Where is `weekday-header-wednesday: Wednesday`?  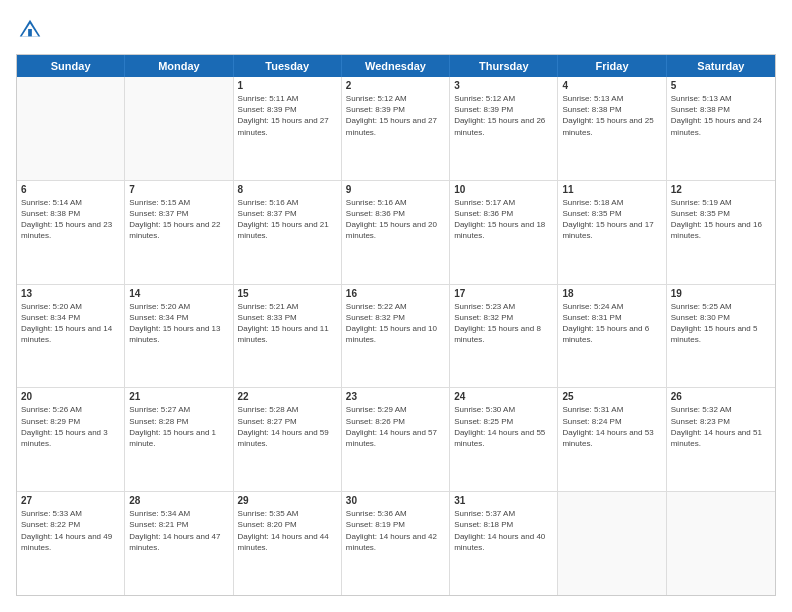
weekday-header-wednesday: Wednesday is located at coordinates (396, 66).